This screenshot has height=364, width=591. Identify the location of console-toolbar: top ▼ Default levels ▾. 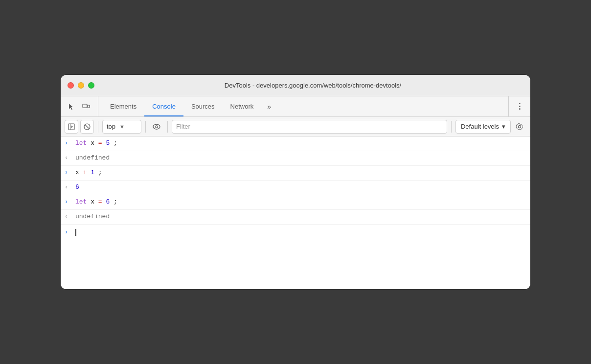
(296, 127).